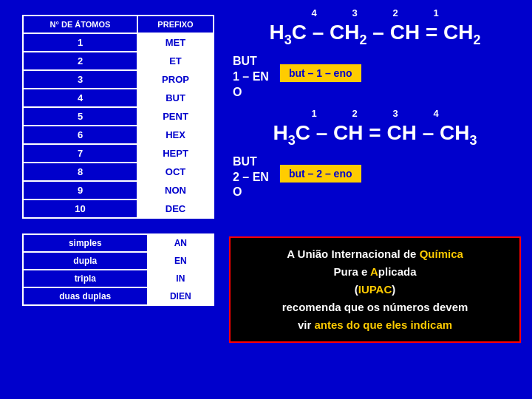 The width and height of the screenshot is (532, 399). Describe the element at coordinates (118, 296) in the screenshot. I see `bond-row: duas duplasDIEN` at that location.